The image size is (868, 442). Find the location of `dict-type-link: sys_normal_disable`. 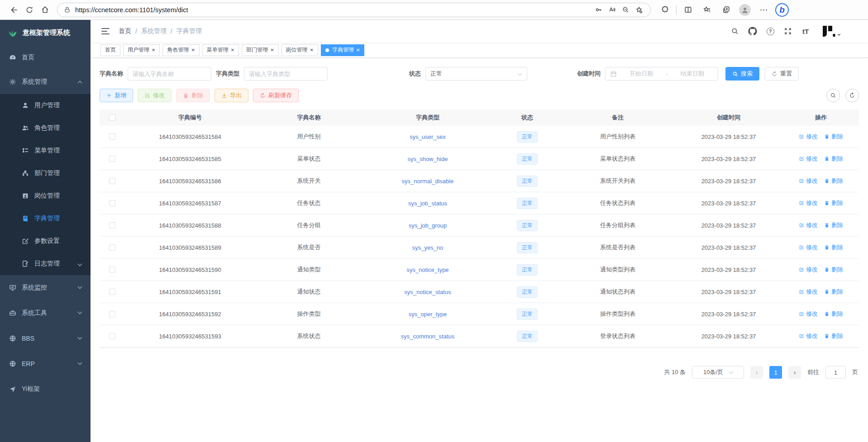

dict-type-link: sys_normal_disable is located at coordinates (428, 181).